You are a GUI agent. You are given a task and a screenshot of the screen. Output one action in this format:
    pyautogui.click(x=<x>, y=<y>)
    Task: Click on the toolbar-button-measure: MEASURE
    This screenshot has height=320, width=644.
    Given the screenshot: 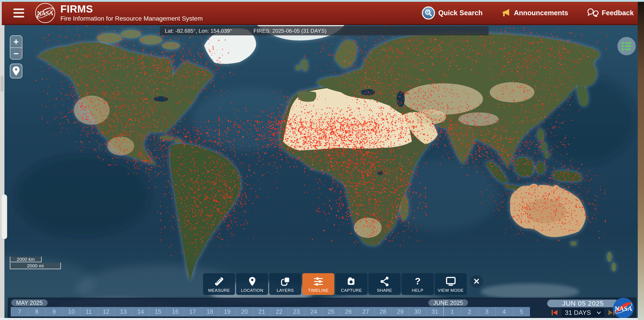 What is the action you would take?
    pyautogui.click(x=219, y=284)
    